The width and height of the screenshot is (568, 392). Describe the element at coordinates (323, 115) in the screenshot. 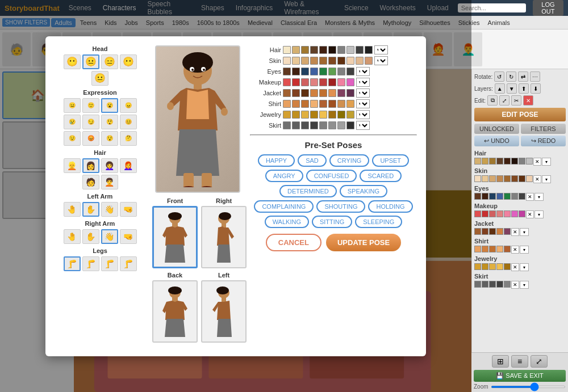

I see `mjw-s5` at that location.